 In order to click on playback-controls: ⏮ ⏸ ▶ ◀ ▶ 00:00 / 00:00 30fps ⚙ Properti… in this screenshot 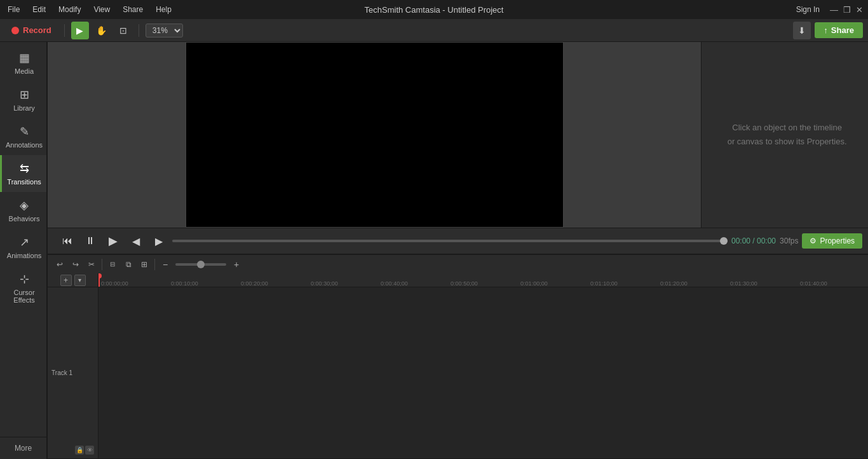, I will do `click(458, 241)`.